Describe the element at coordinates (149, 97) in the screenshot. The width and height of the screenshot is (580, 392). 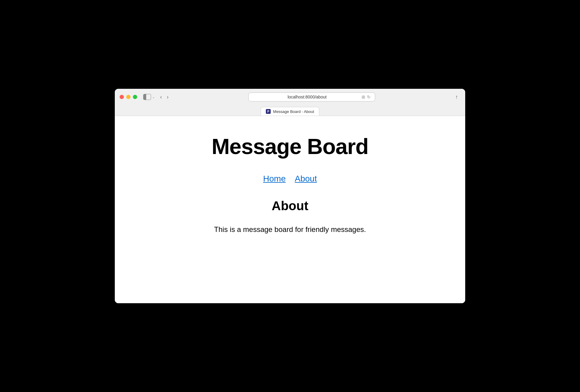
I see `window-controls: ⌄` at that location.